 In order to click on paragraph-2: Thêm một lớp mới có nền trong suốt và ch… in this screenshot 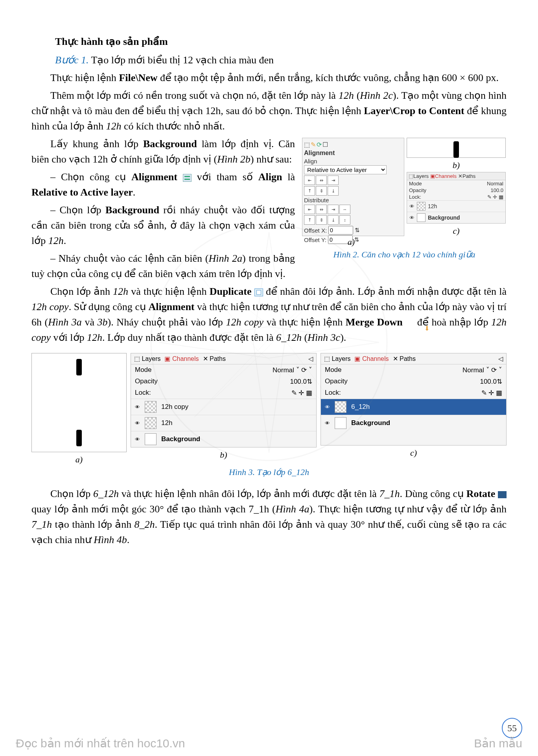, I will do `click(269, 111)`.